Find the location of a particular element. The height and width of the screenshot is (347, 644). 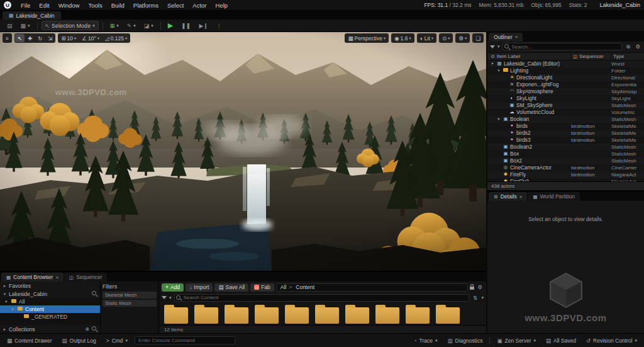

add-button: +Add is located at coordinates (172, 287).